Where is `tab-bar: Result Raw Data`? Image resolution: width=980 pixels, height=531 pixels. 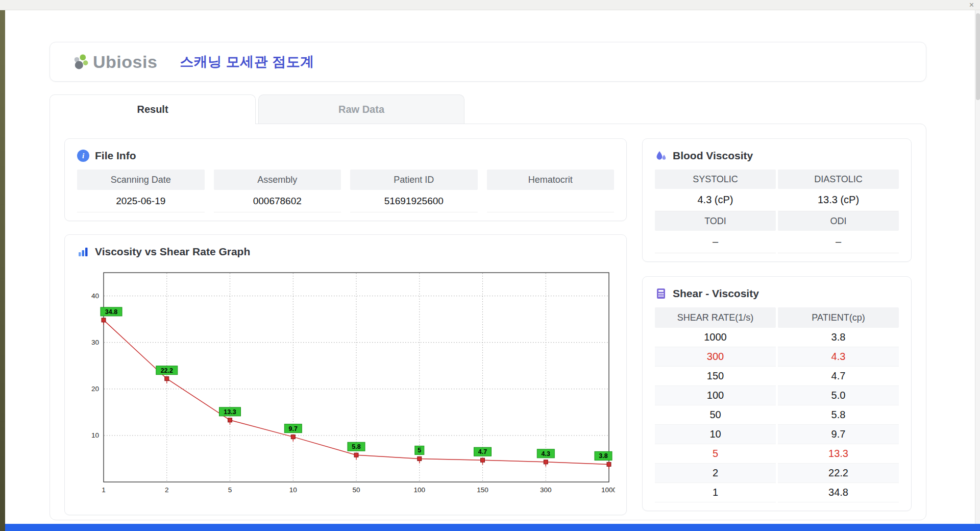 tab-bar: Result Raw Data is located at coordinates (488, 109).